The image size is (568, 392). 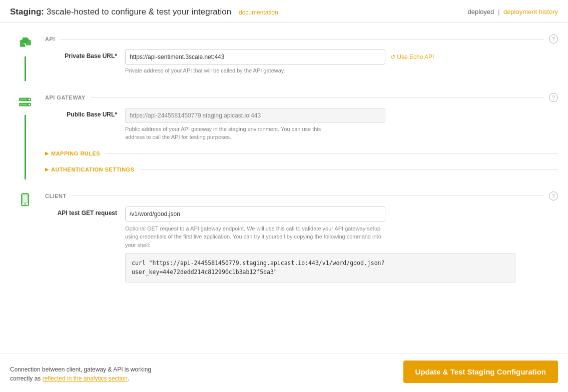 I want to click on deployed-status: deployed, so click(x=480, y=12).